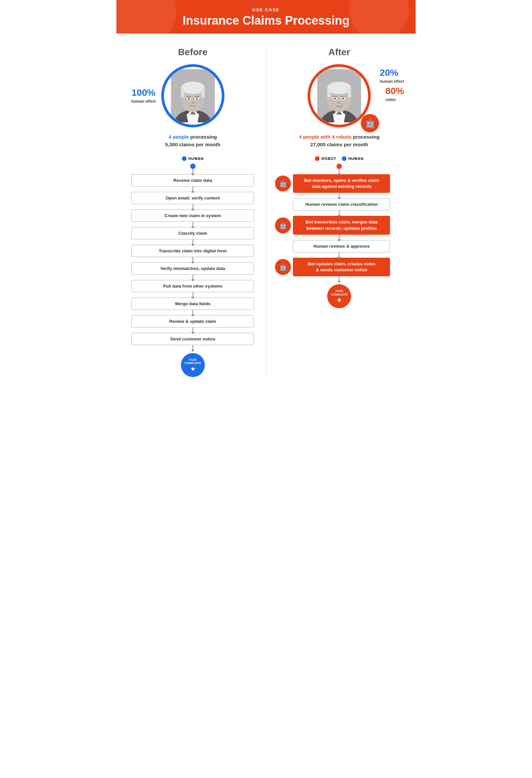  What do you see at coordinates (344, 159) in the screenshot?
I see `human-dot-icon-after` at bounding box center [344, 159].